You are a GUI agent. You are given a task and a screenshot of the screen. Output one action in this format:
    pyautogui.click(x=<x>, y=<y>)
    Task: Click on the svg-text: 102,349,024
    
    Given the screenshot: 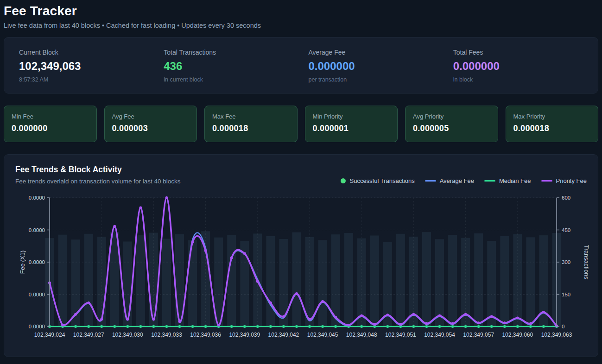 What is the action you would take?
    pyautogui.click(x=50, y=335)
    